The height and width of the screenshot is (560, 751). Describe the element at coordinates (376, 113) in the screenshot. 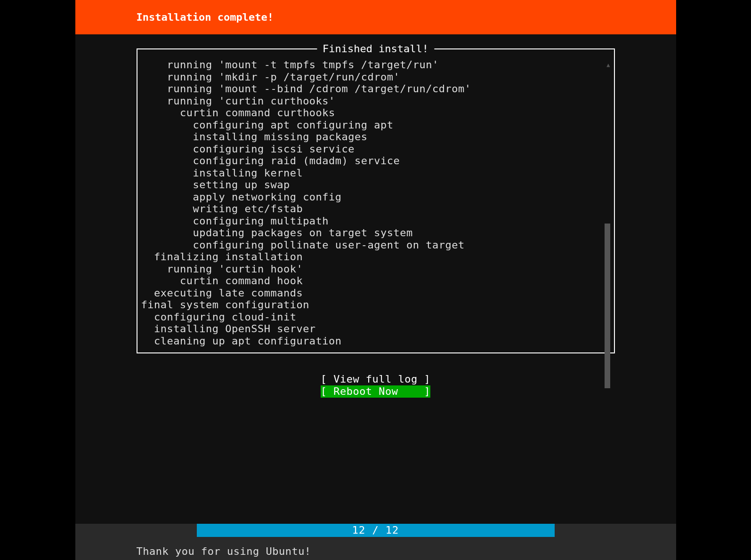

I see `log-line: curtin command curthooks` at that location.